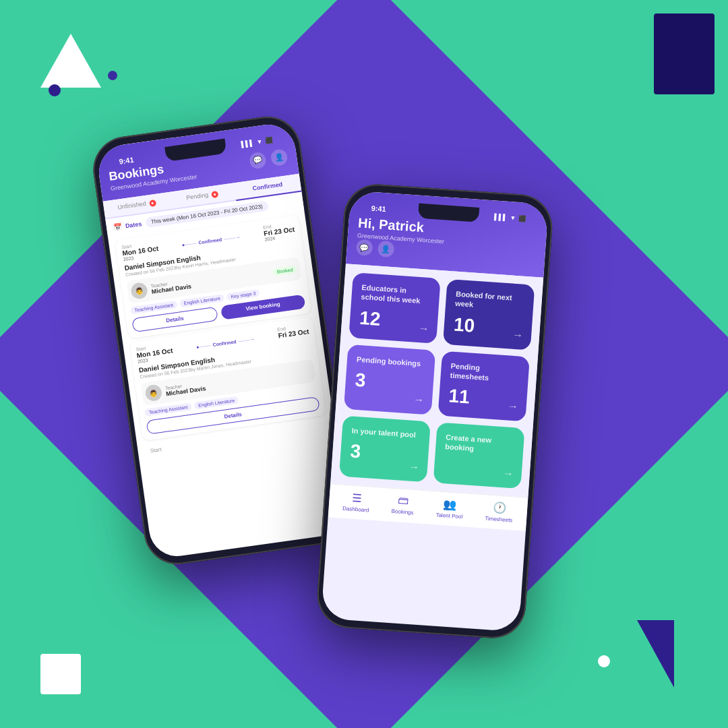  I want to click on pending-bookings-label: Pending bookings, so click(391, 361).